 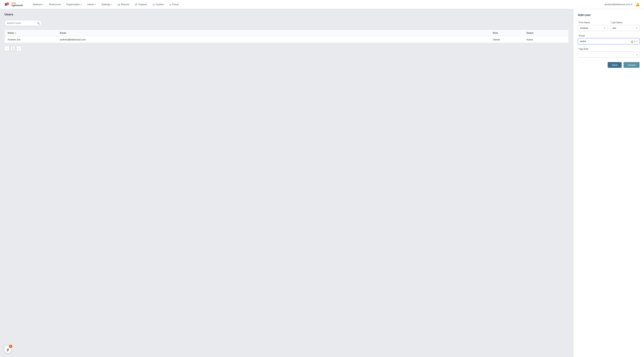 What do you see at coordinates (625, 28) in the screenshot?
I see `last-name-wrapper: ✕` at bounding box center [625, 28].